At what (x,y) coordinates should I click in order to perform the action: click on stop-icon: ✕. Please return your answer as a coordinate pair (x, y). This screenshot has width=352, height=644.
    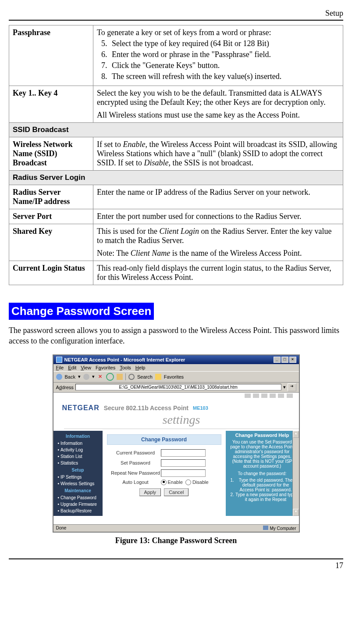
    Looking at the image, I should click on (100, 377).